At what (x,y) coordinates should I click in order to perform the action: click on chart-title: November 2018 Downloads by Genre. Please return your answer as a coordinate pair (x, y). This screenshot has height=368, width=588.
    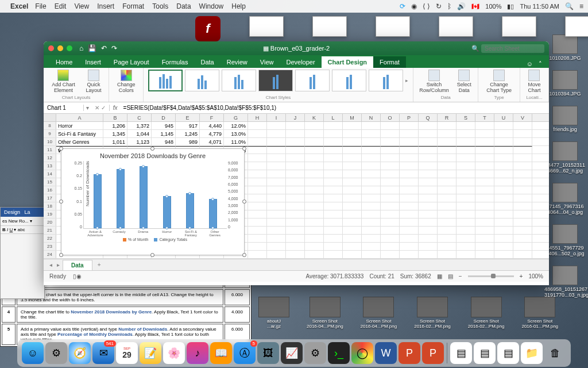
    Looking at the image, I should click on (153, 155).